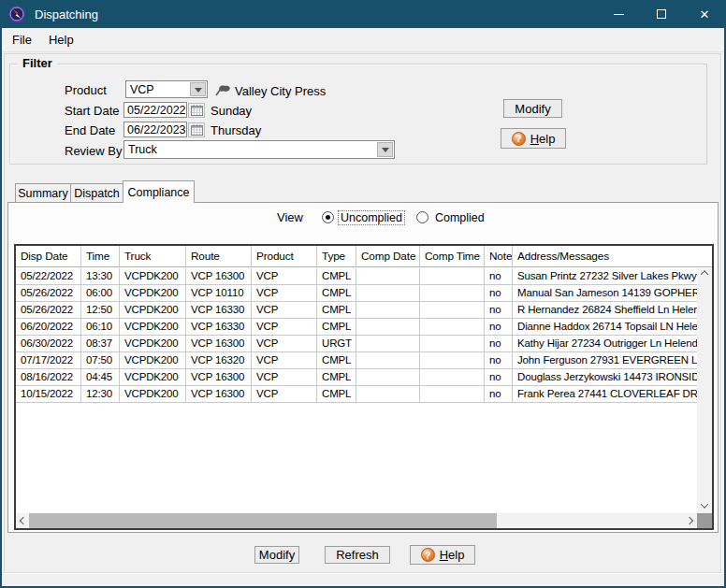  What do you see at coordinates (451, 218) in the screenshot?
I see `view-option-complied: Complied` at bounding box center [451, 218].